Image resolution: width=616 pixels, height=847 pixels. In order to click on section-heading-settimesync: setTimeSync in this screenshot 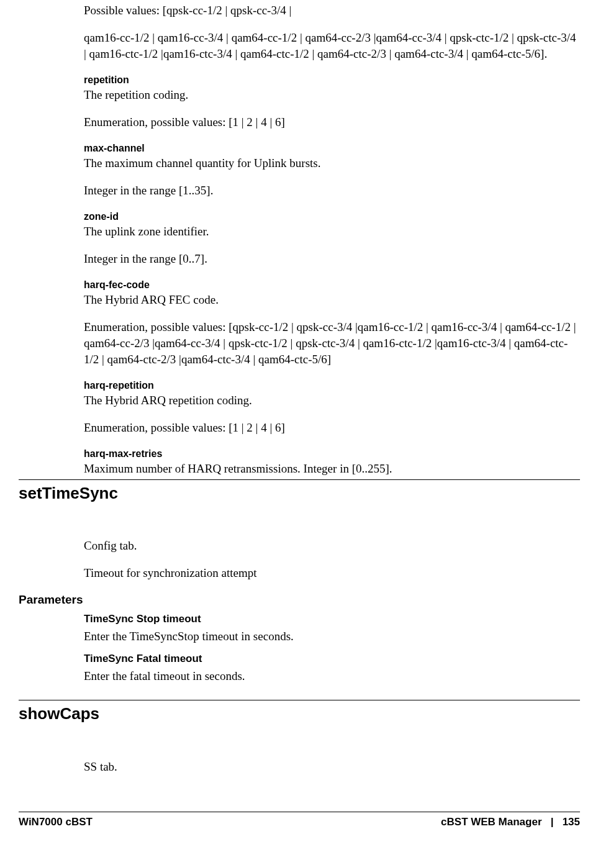, I will do `click(299, 491)`.